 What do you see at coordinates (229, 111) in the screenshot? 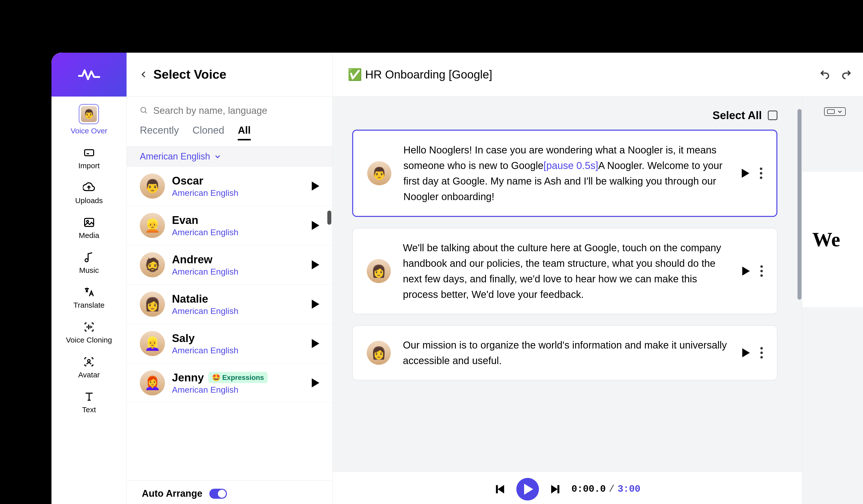
I see `voice-search` at bounding box center [229, 111].